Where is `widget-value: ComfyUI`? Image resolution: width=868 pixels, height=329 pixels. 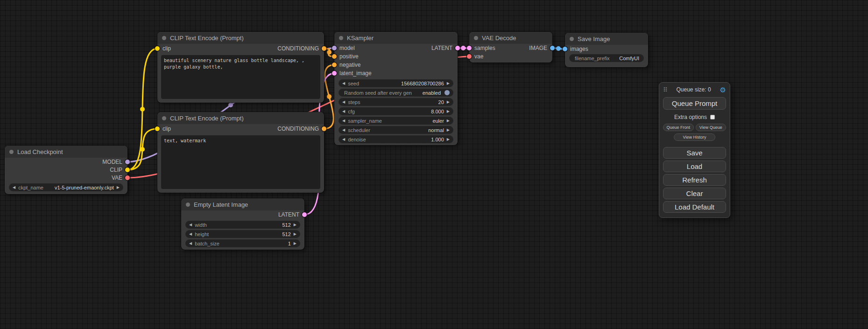 widget-value: ComfyUI is located at coordinates (629, 58).